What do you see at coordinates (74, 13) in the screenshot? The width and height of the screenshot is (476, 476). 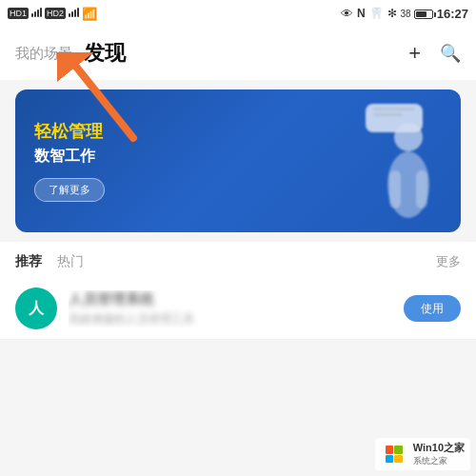 I see `signal2-icon` at bounding box center [74, 13].